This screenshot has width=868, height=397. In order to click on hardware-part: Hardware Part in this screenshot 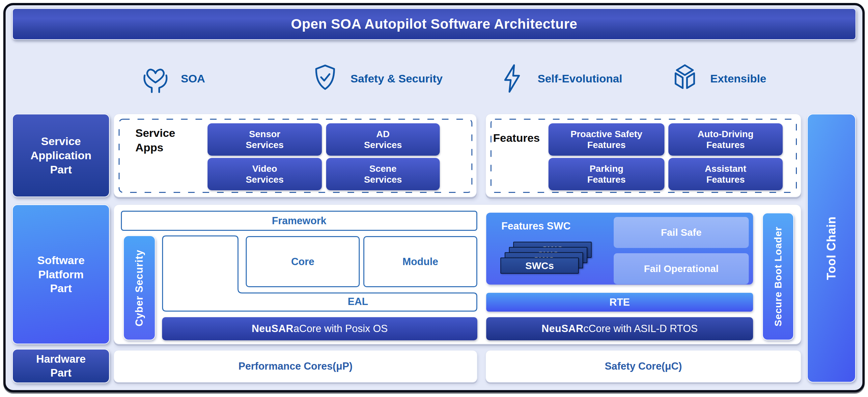, I will do `click(61, 366)`.